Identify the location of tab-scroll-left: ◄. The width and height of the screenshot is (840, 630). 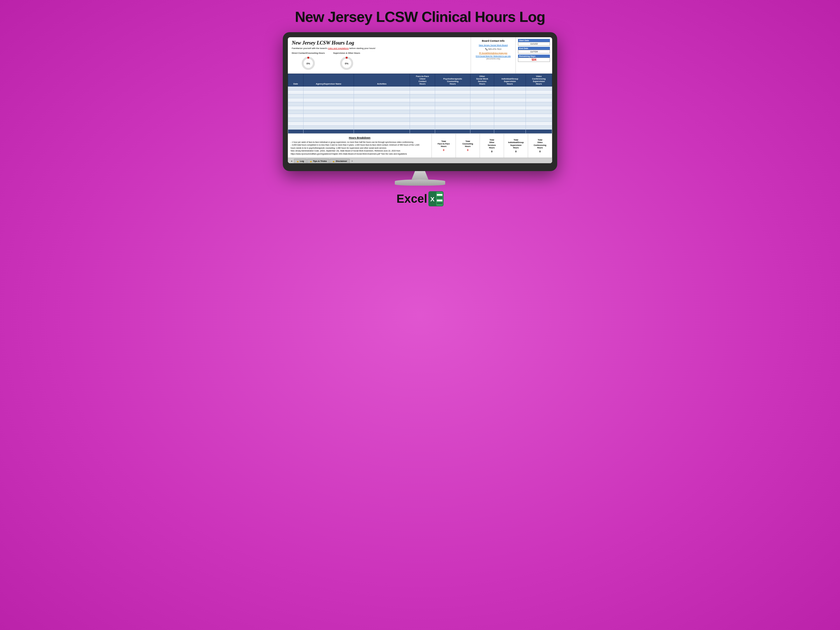
(292, 161).